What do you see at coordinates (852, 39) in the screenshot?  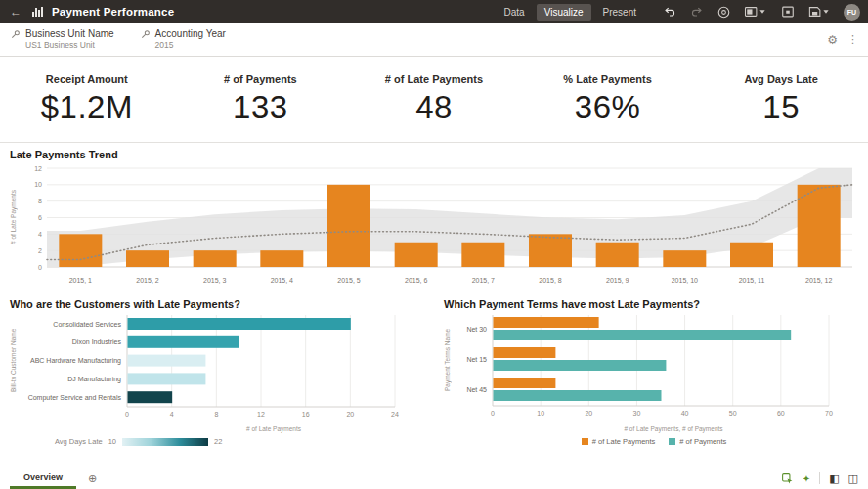 I see `filter-kebab-menu-icon: ⋮` at bounding box center [852, 39].